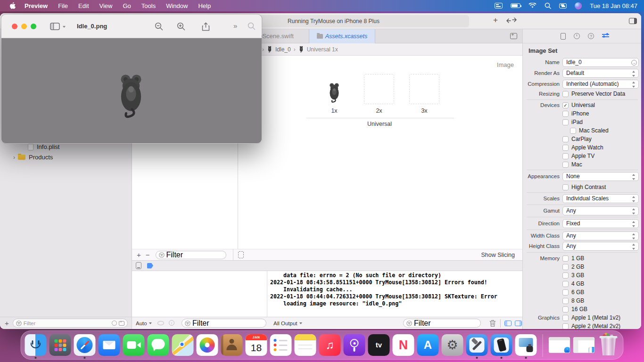 The image size is (644, 362). Describe the element at coordinates (601, 131) in the screenshot. I see `checkbox-row-mac-scaled: Mac Scaled` at that location.